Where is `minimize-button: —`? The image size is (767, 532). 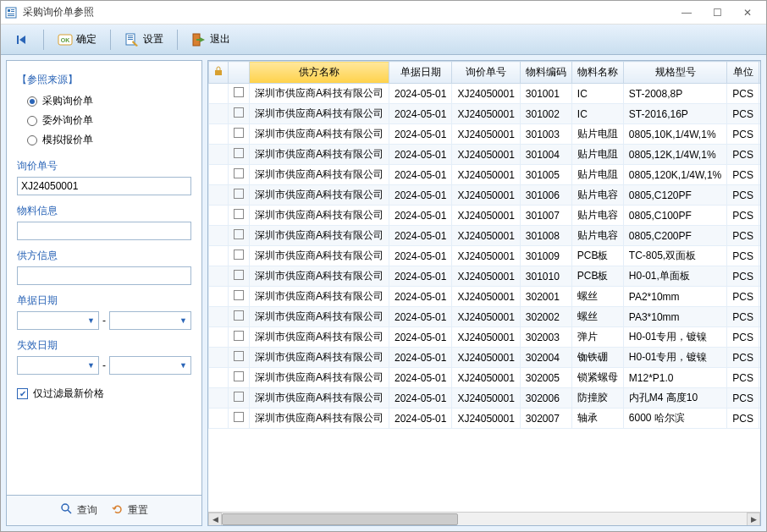 minimize-button: — is located at coordinates (687, 13).